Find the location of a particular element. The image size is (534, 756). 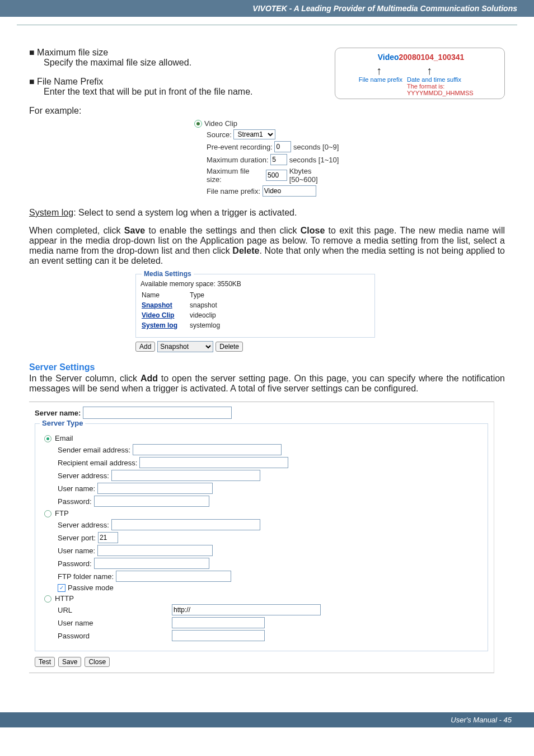

media-link-videoclip: Video Clip is located at coordinates (158, 315).